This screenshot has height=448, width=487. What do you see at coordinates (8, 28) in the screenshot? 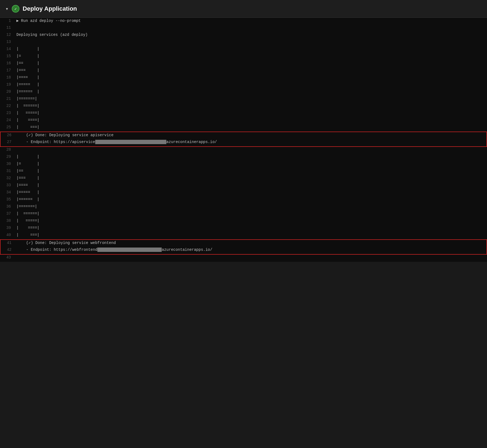
I see `line-number: 11` at bounding box center [8, 28].